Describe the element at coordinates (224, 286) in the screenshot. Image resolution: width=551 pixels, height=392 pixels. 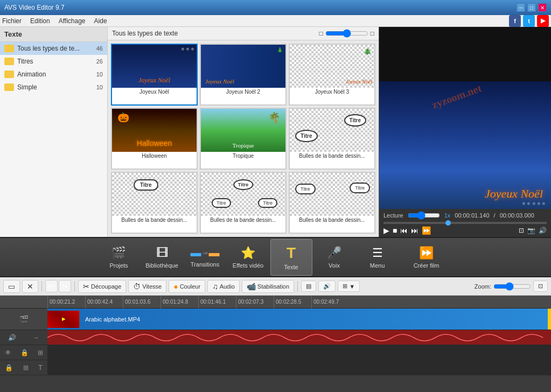
I see `audio-button: ♫ Audio` at that location.